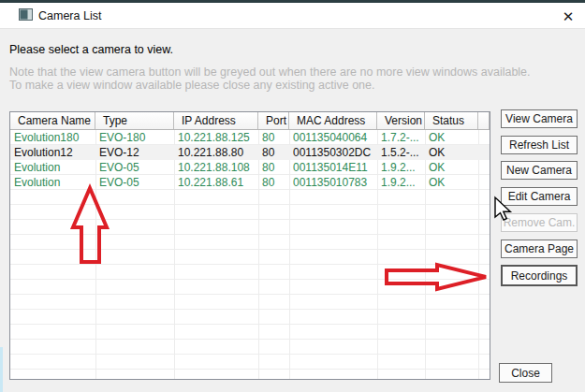  I want to click on cell-camera-name: Evolution180, so click(52, 138).